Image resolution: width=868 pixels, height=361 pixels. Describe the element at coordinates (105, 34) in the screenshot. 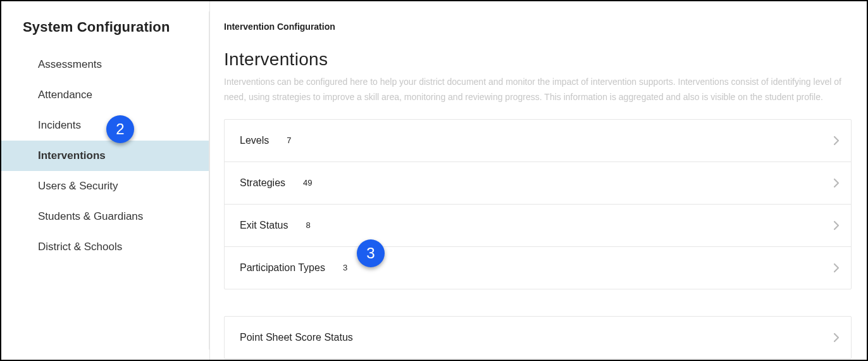

I see `sidebar-title: System Configuration` at that location.